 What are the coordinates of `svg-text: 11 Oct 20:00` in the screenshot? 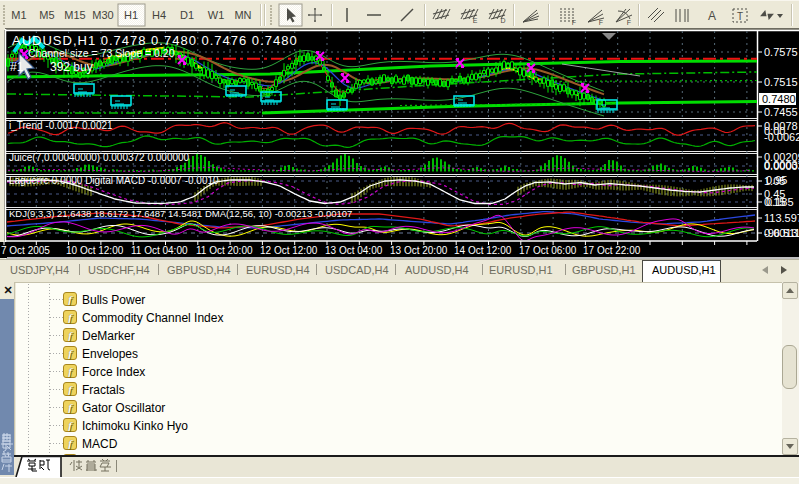 It's located at (224, 250).